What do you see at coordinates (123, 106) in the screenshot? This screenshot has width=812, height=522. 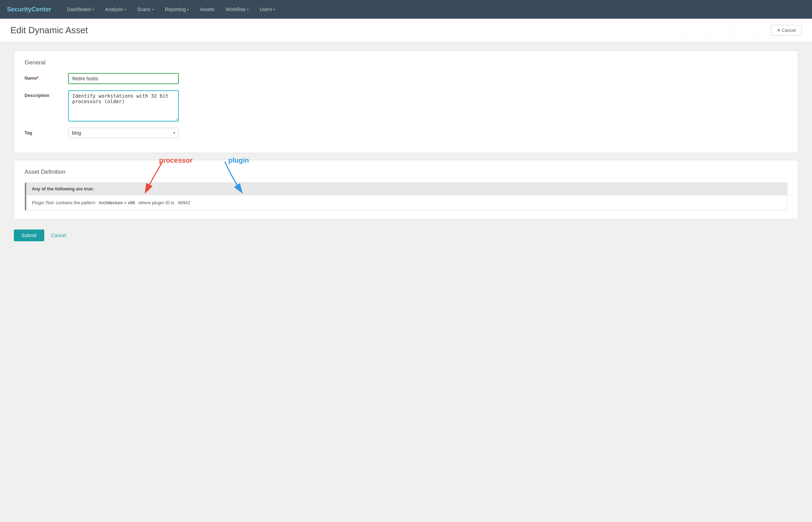 I see `description-textarea: Identify workstations with 32 bit proces…` at bounding box center [123, 106].